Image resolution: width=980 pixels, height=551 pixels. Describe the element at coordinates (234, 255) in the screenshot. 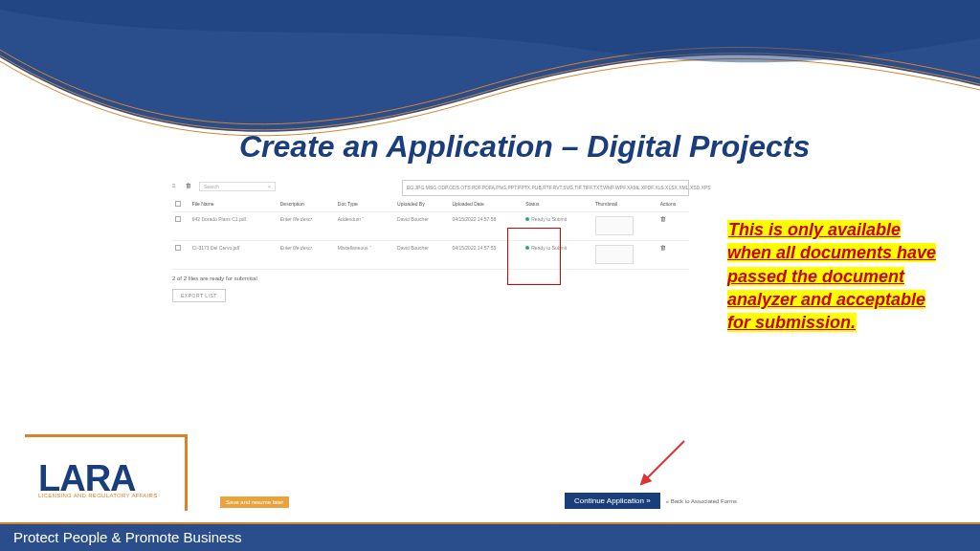

I see `cell-filename: CI-3173 Del Cervo.pdf` at that location.